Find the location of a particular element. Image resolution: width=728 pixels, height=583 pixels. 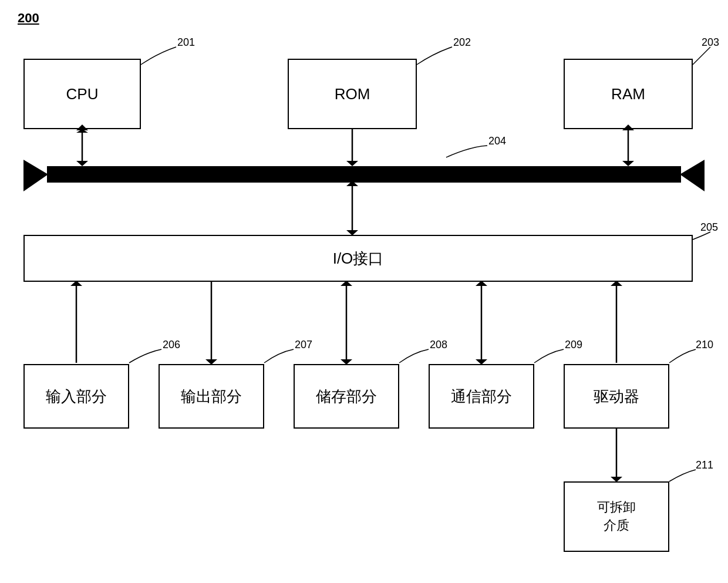

ref-201: 201 is located at coordinates (186, 42).